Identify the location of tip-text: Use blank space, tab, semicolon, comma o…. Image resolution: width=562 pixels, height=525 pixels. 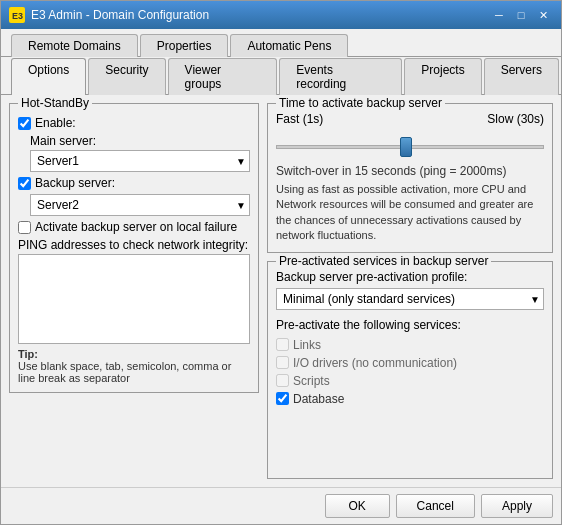
(124, 372).